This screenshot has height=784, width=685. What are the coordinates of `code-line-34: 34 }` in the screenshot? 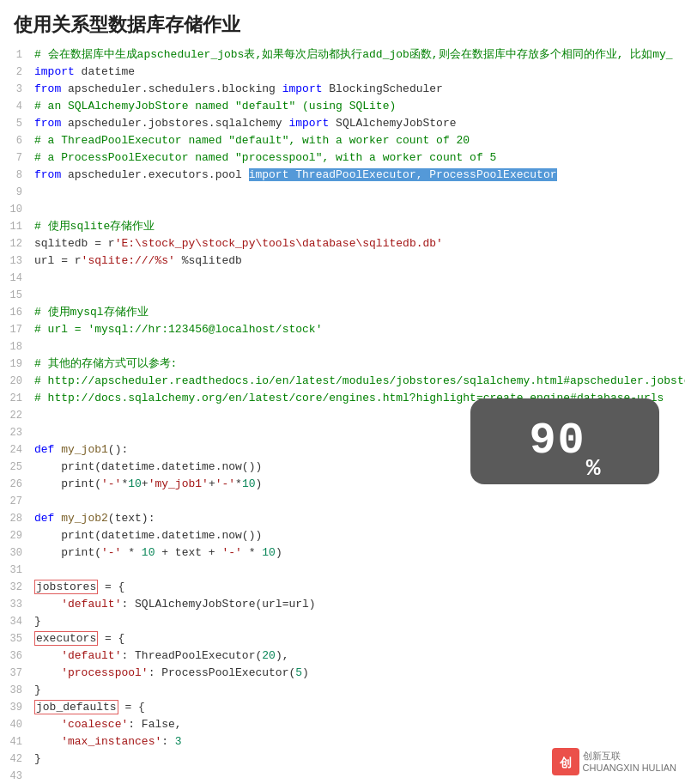 It's located at (342, 622).